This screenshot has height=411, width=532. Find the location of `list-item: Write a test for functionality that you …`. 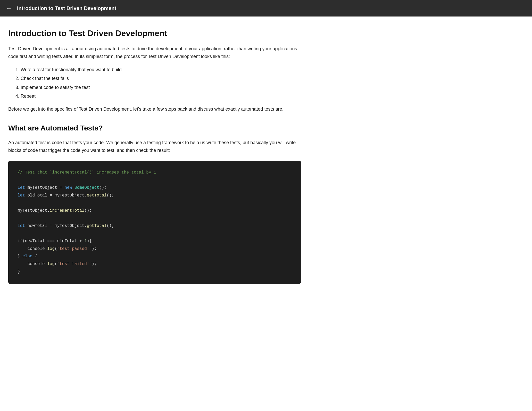

list-item: Write a test for functionality that you … is located at coordinates (161, 70).